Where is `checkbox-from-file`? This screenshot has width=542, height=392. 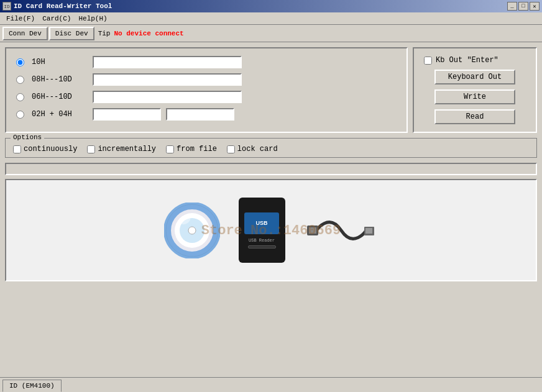 checkbox-from-file is located at coordinates (170, 149).